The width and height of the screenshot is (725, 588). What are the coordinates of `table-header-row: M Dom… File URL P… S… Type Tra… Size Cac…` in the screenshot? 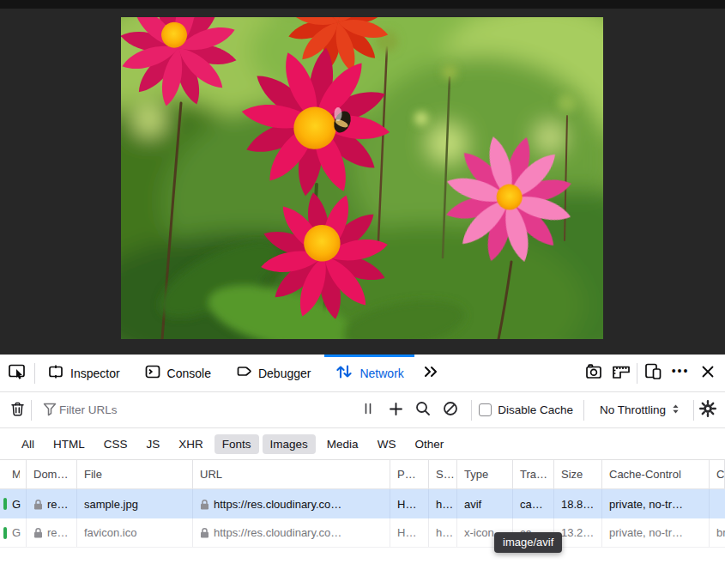 It's located at (362, 475).